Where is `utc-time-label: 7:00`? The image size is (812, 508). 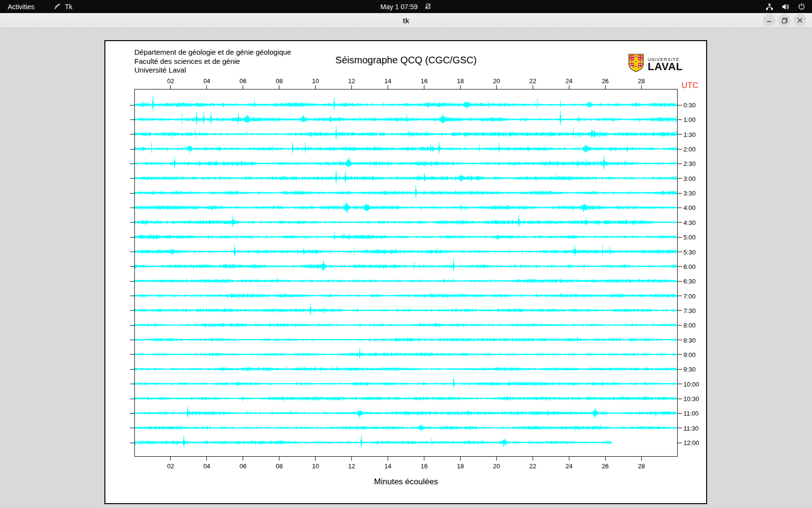
utc-time-label: 7:00 is located at coordinates (689, 296).